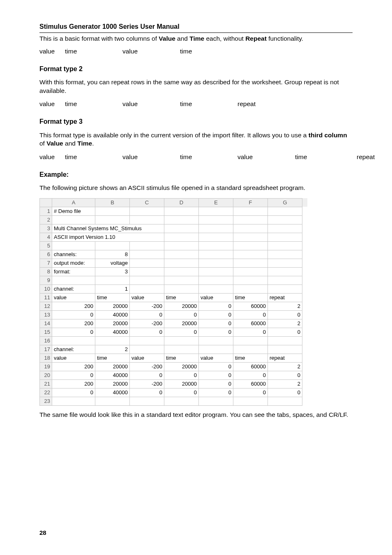  Describe the element at coordinates (196, 86) in the screenshot. I see `format2-paragraph: With this format, you can repeat rows in…` at that location.